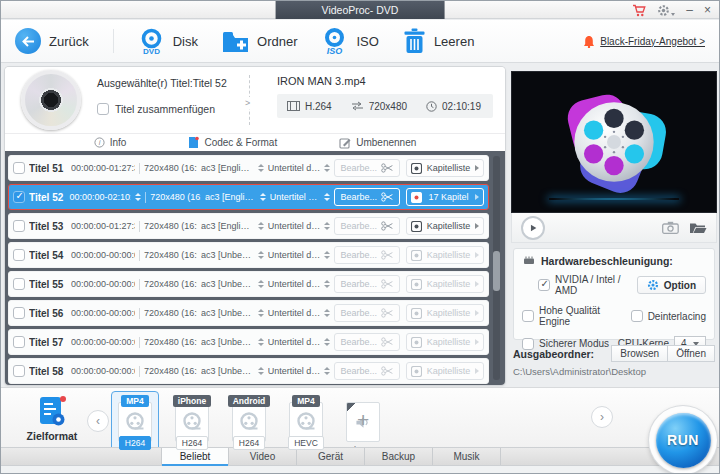 The image size is (720, 474). I want to click on tab-musik: Musik, so click(467, 456).